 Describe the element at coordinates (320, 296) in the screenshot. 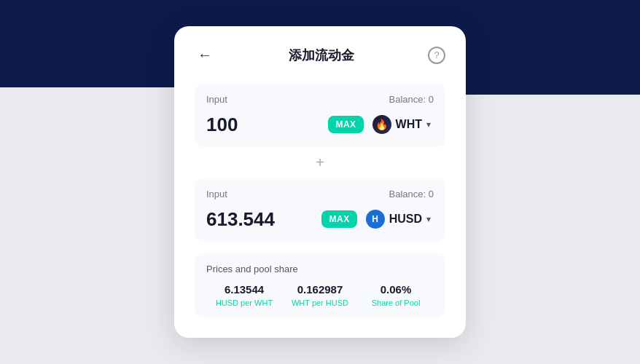

I see `prices-grid: 6.13544 HUSD per WHT 0.162987 WHT per HU…` at that location.